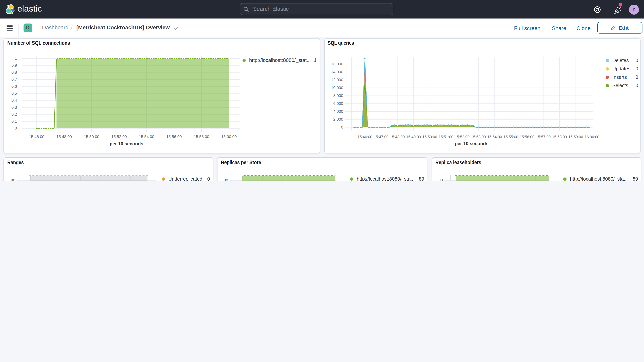 This screenshot has width=644, height=362. I want to click on svg-text: Deletes, so click(620, 60).